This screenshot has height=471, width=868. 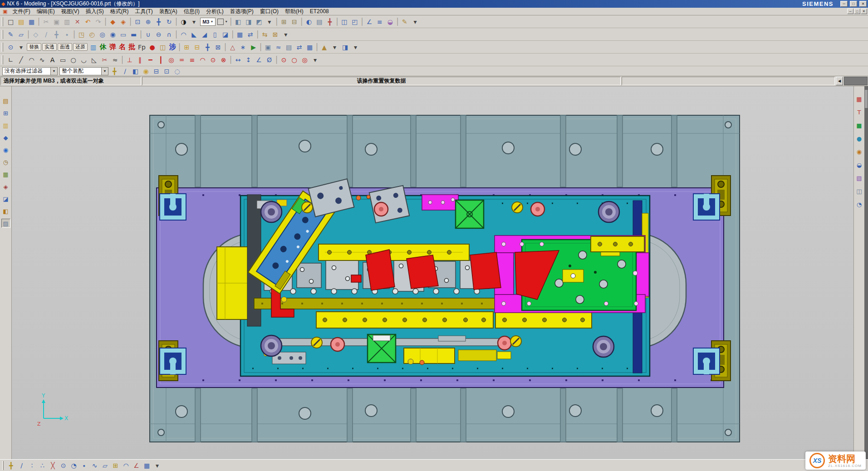 I want to click on hole-icon: ◎, so click(x=103, y=34).